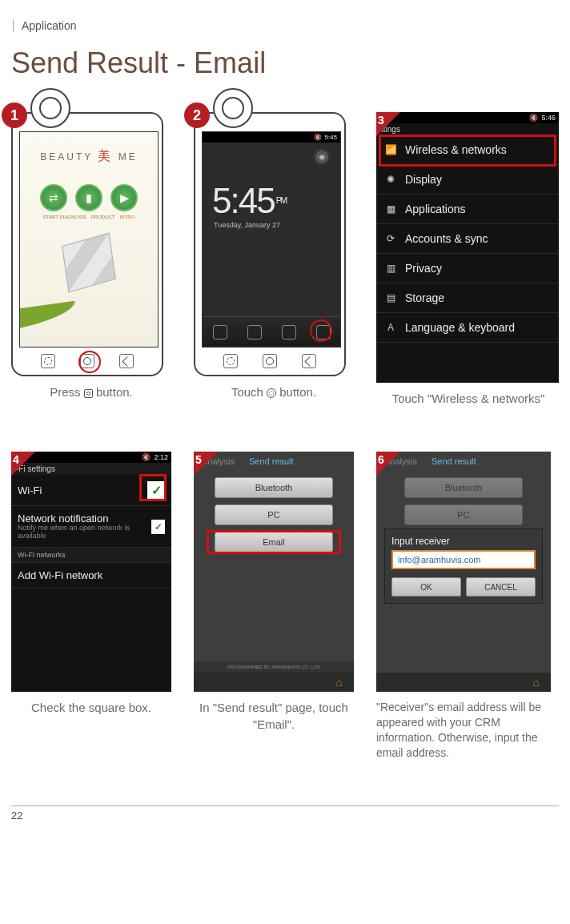 This screenshot has height=924, width=570. Describe the element at coordinates (464, 560) in the screenshot. I see `receiver-email-input: info@aramhuvis.com` at that location.